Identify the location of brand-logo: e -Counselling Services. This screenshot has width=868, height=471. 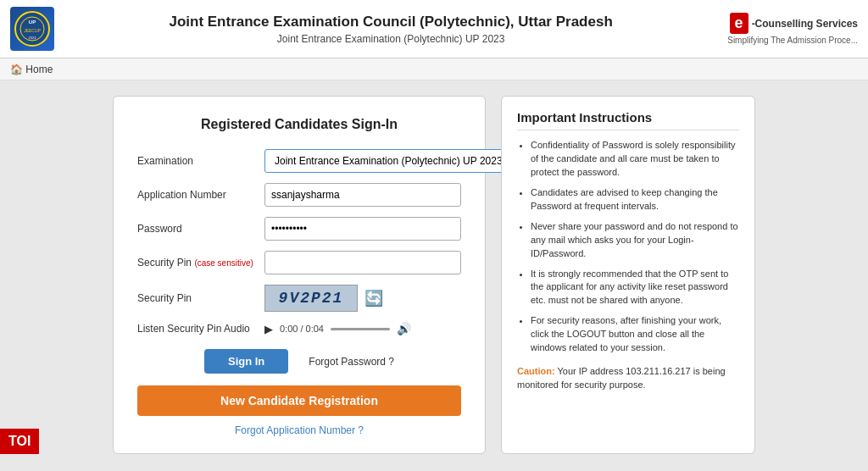
(793, 24).